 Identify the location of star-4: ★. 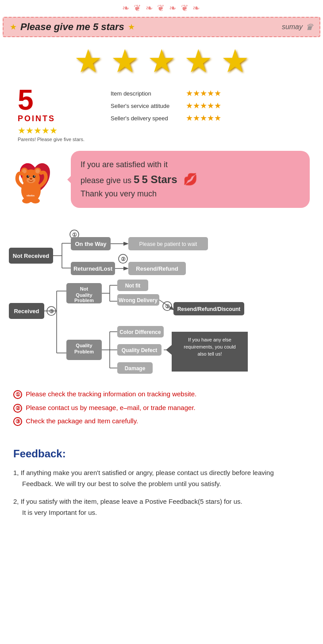
(198, 61).